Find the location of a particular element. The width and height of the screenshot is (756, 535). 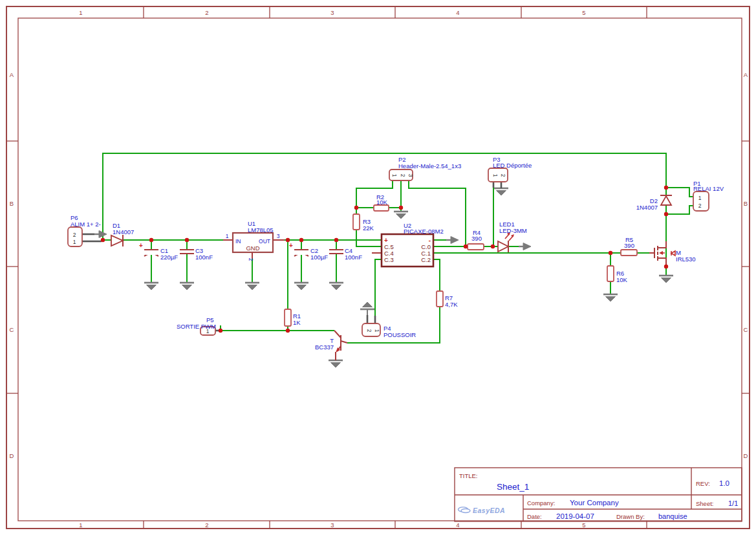

component-C3: C3 100nF is located at coordinates (197, 254).